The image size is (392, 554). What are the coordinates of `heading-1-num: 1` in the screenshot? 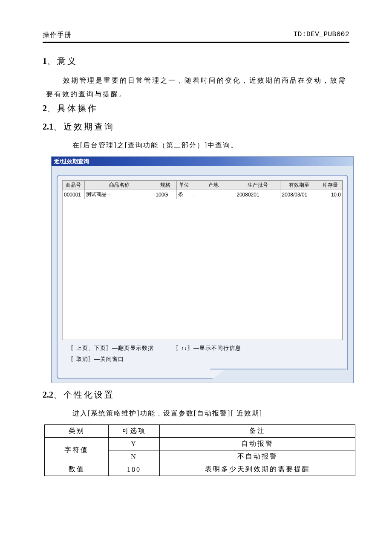 It's located at (45, 61).